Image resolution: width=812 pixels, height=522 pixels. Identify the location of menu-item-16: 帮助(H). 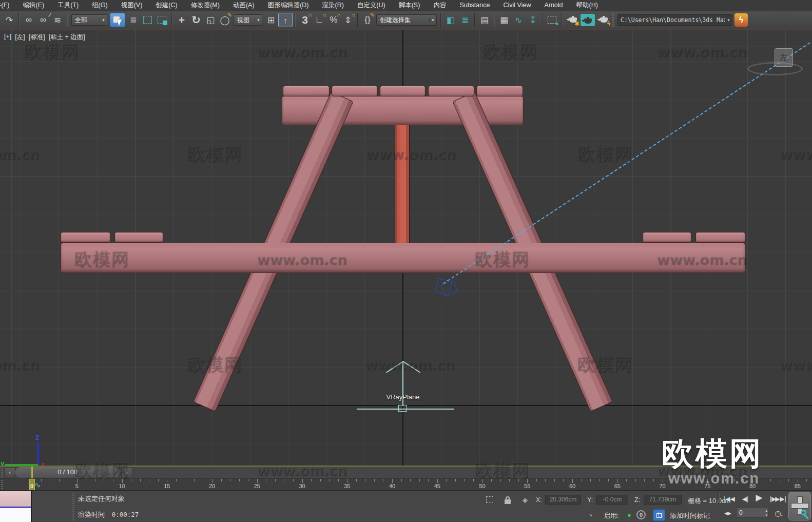
(587, 5).